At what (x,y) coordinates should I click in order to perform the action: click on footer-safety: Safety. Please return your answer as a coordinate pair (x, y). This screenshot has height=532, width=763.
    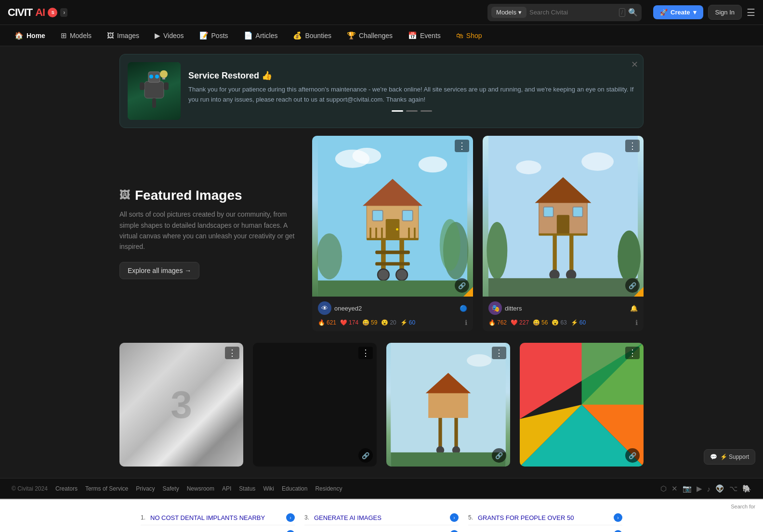
    Looking at the image, I should click on (171, 489).